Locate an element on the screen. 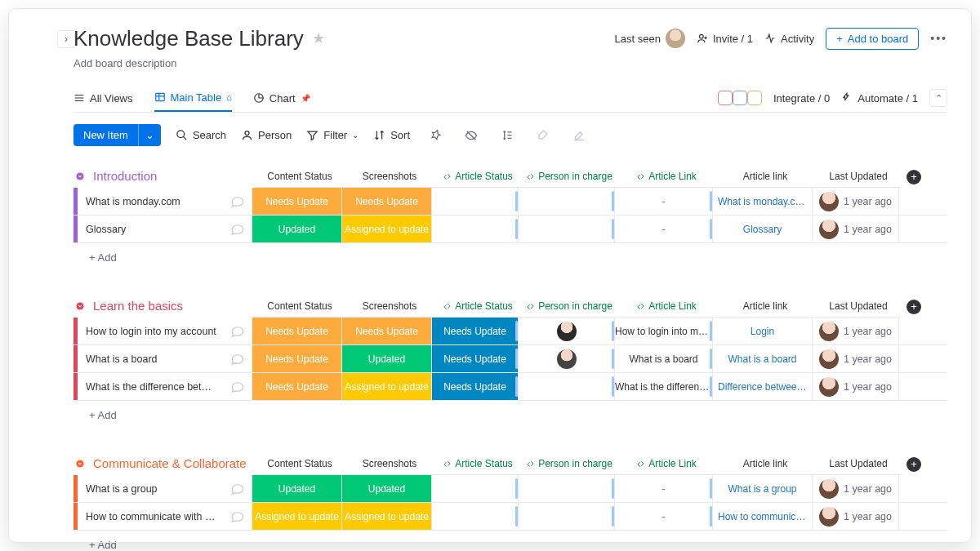 This screenshot has height=551, width=980. link-cell: How to communicat… is located at coordinates (763, 516).